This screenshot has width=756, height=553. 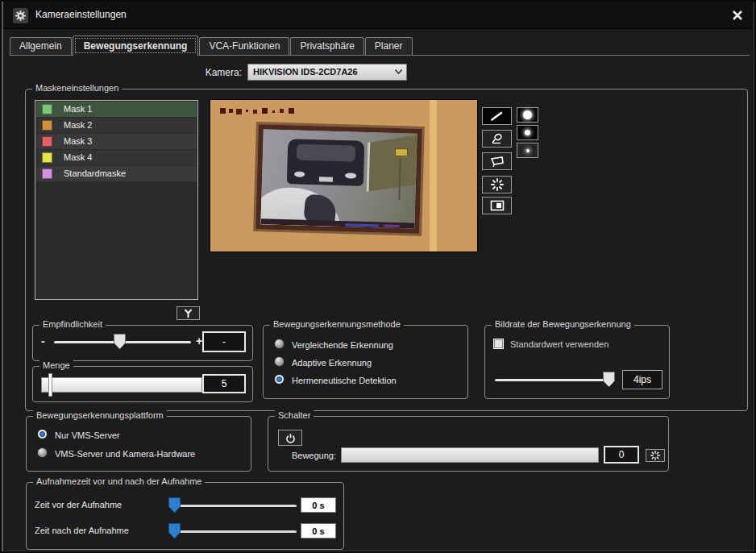 I want to click on brush-size-large-button, so click(x=527, y=114).